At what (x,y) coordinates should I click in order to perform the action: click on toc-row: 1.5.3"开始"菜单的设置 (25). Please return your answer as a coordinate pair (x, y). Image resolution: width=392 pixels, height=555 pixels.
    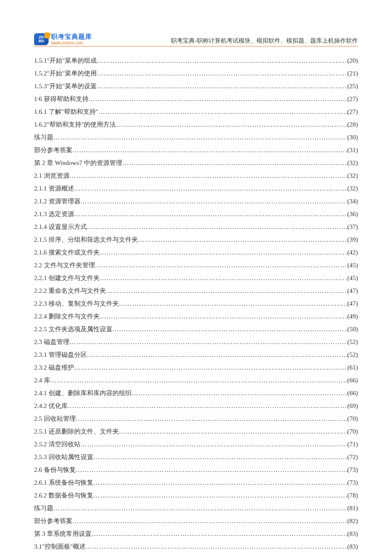
    Looking at the image, I should click on (196, 86).